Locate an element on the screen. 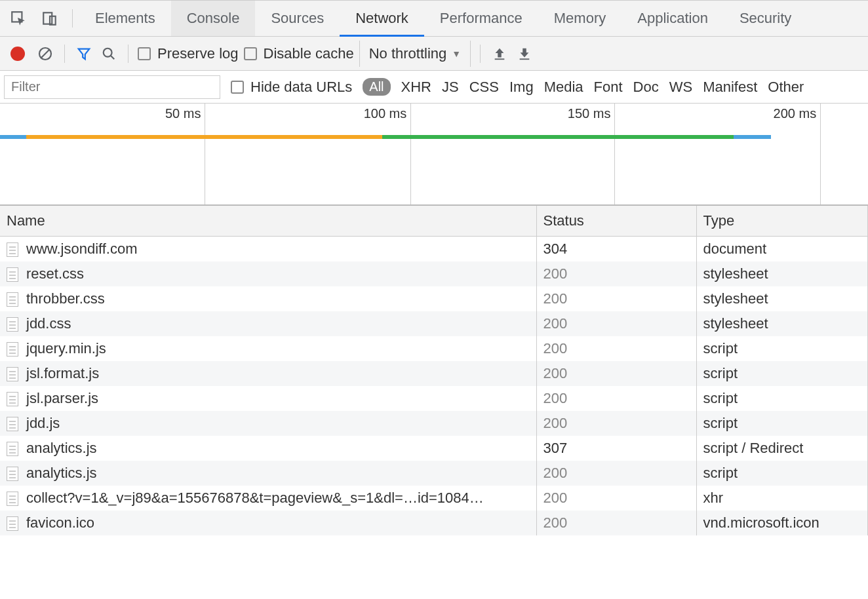 The width and height of the screenshot is (868, 599). table-row: reset.css200stylesheet is located at coordinates (434, 274).